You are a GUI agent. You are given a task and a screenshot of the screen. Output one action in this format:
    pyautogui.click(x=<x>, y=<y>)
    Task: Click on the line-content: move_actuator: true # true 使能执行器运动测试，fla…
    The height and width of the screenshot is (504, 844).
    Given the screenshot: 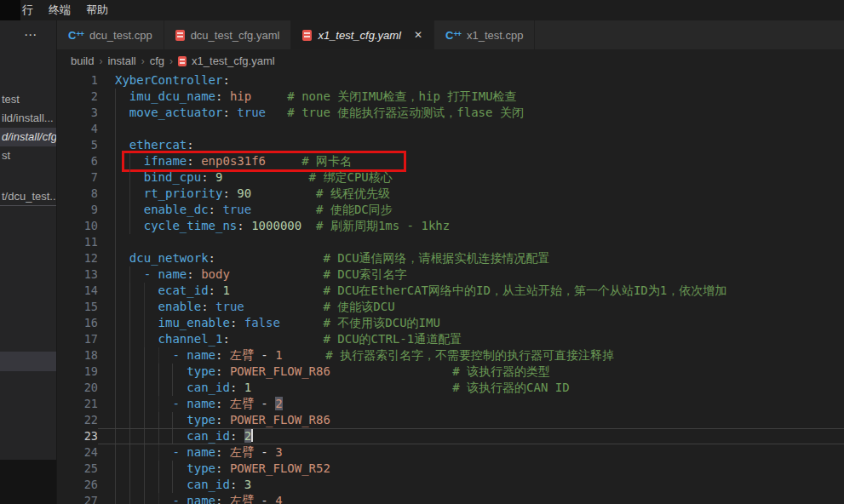 What is the action you would take?
    pyautogui.click(x=471, y=112)
    